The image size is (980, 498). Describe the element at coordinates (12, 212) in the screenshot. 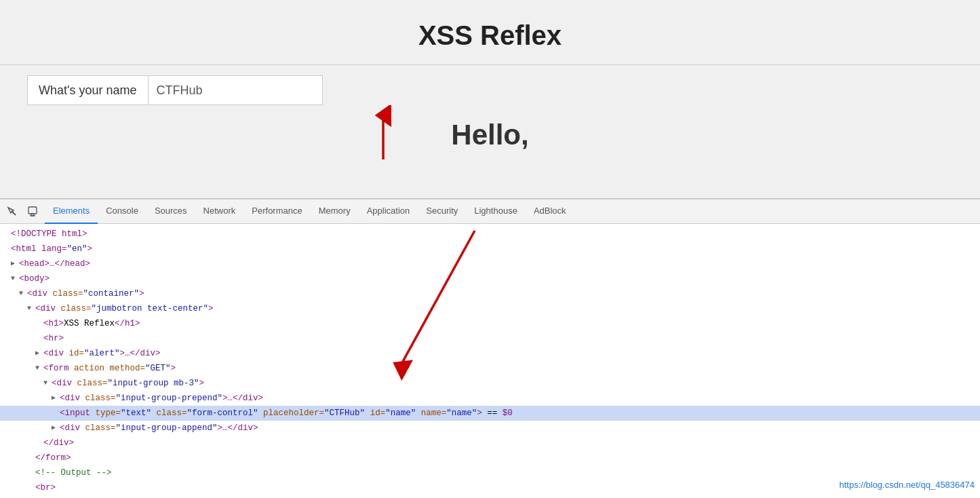

I see `inspect-icon` at that location.